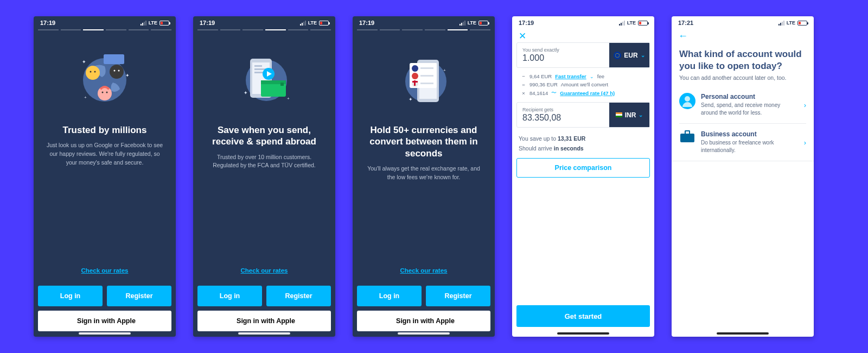 This screenshot has height=353, width=868. I want to click on briefcase-icon, so click(687, 136).